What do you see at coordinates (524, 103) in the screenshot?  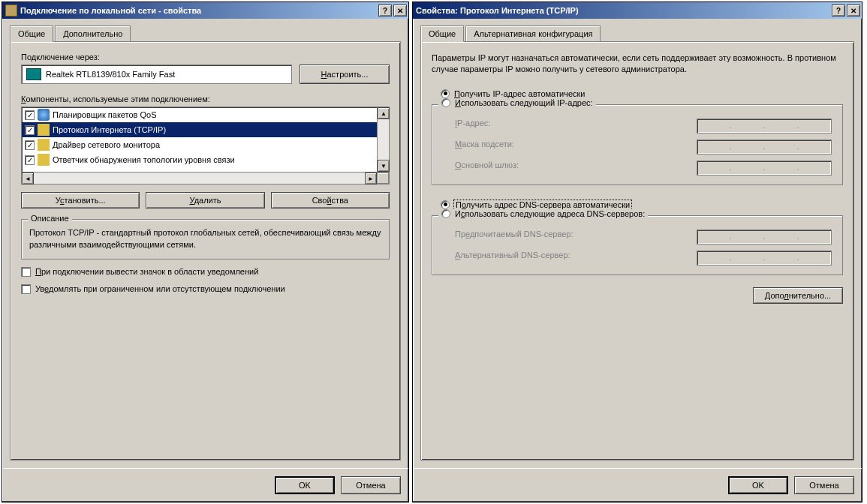 I see `radio-label: Использовать следующий IP-адрес:` at bounding box center [524, 103].